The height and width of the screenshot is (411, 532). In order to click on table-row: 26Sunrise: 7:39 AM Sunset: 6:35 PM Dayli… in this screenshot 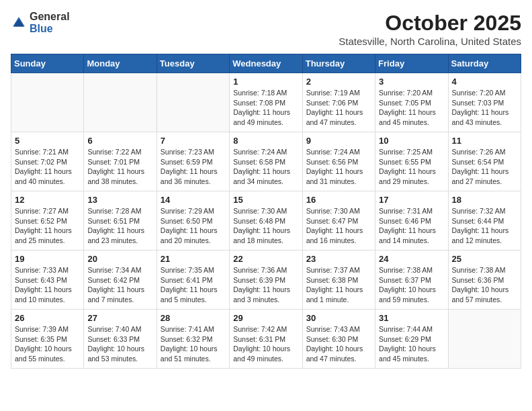, I will do `click(48, 339)`.